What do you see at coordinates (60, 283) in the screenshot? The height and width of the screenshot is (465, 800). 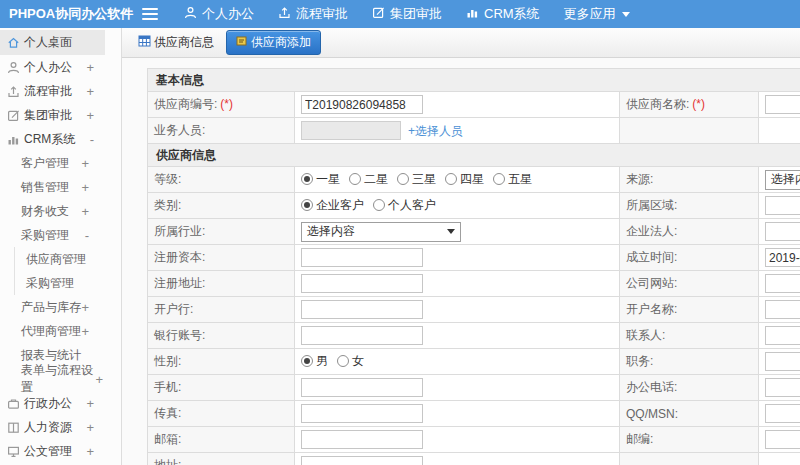 I see `sidebar-item-purchase-mgmt-sub: 采购管理` at bounding box center [60, 283].